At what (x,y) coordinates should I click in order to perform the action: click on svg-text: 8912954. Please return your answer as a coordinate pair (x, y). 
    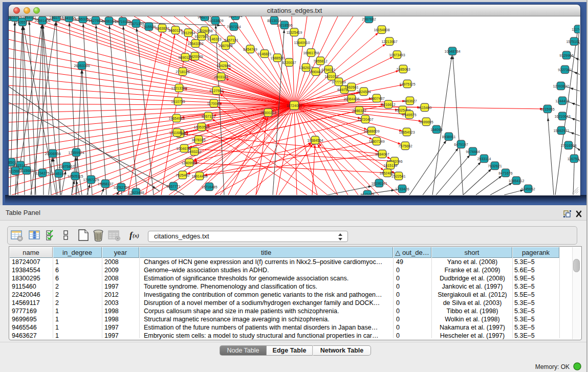
    Looking at the image, I should click on (188, 33).